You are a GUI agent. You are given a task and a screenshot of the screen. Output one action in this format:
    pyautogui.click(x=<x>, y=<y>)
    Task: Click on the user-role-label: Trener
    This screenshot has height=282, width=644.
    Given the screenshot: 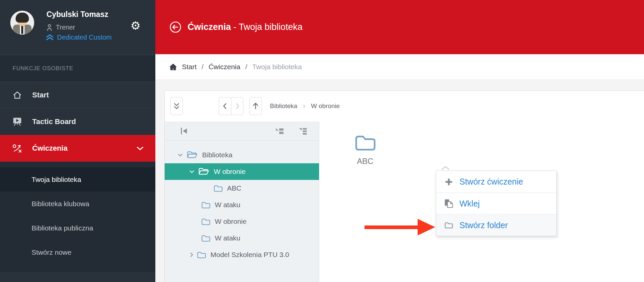 What is the action you would take?
    pyautogui.click(x=65, y=27)
    